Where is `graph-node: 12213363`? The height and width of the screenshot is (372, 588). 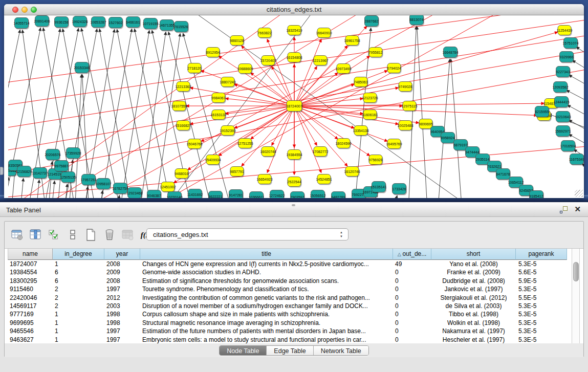 graph-node: 12213363 is located at coordinates (183, 87).